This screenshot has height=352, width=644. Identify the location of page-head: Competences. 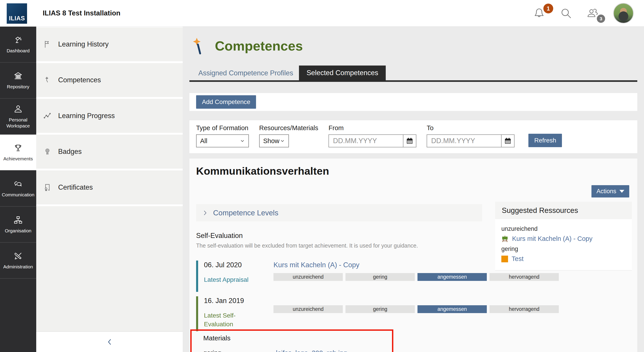
(414, 46).